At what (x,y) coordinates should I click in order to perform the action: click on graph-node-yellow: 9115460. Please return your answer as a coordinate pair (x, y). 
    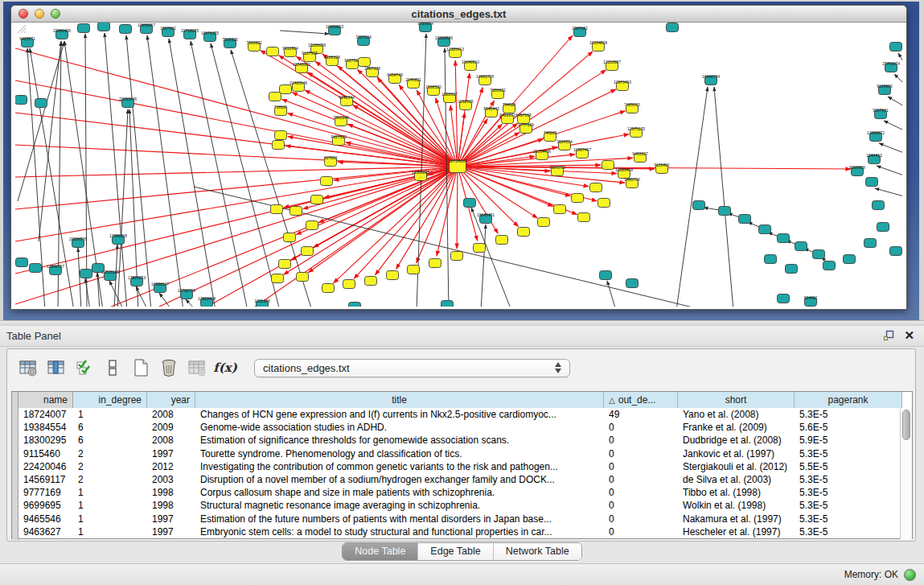
    Looking at the image, I should click on (661, 168).